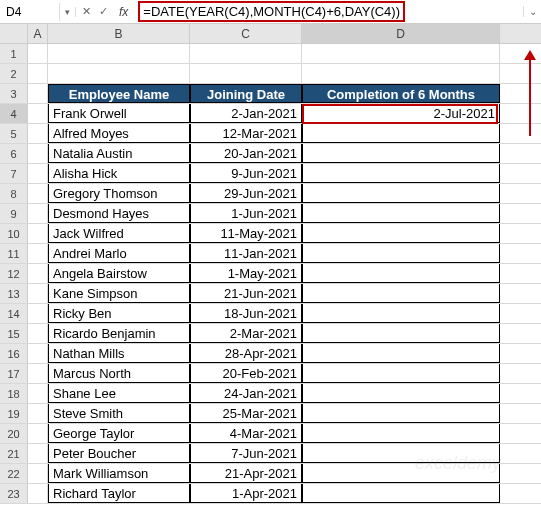  What do you see at coordinates (14, 34) in the screenshot?
I see `select-all-corner` at bounding box center [14, 34].